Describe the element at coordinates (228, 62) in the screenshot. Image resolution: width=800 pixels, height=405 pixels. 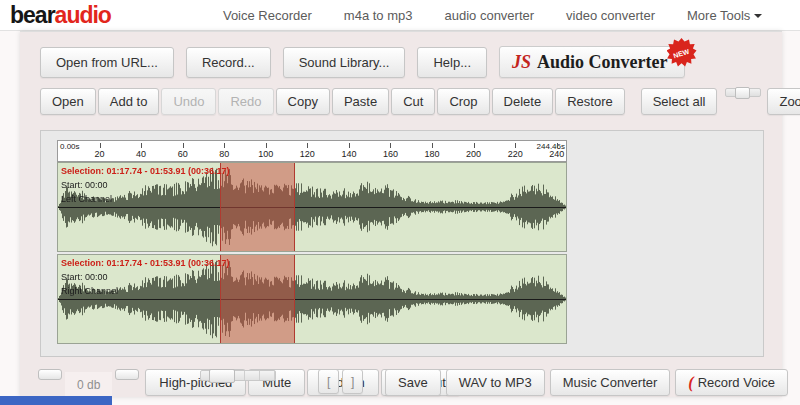
I see `record-button: Record...` at that location.